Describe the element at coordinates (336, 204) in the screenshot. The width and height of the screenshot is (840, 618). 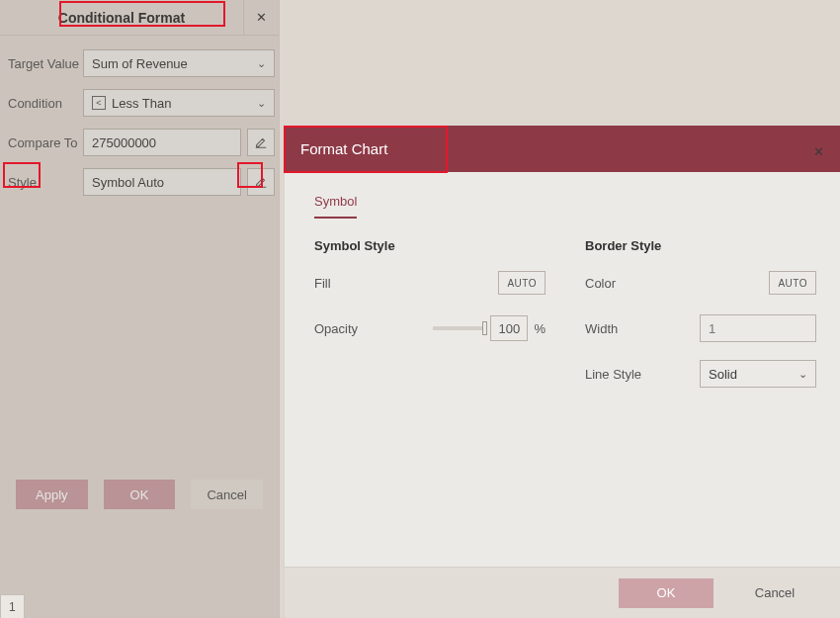
I see `tab-symbol: Symbol` at that location.